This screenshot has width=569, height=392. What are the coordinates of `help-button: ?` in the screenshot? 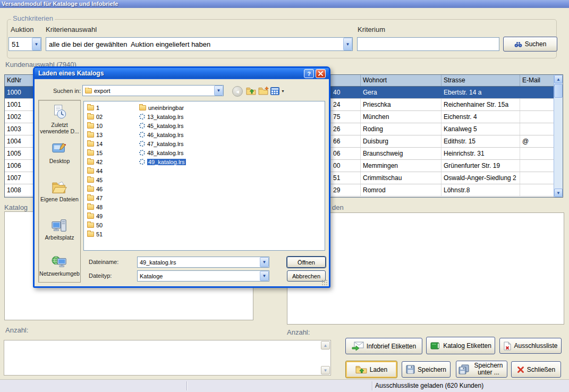 It's located at (309, 73).